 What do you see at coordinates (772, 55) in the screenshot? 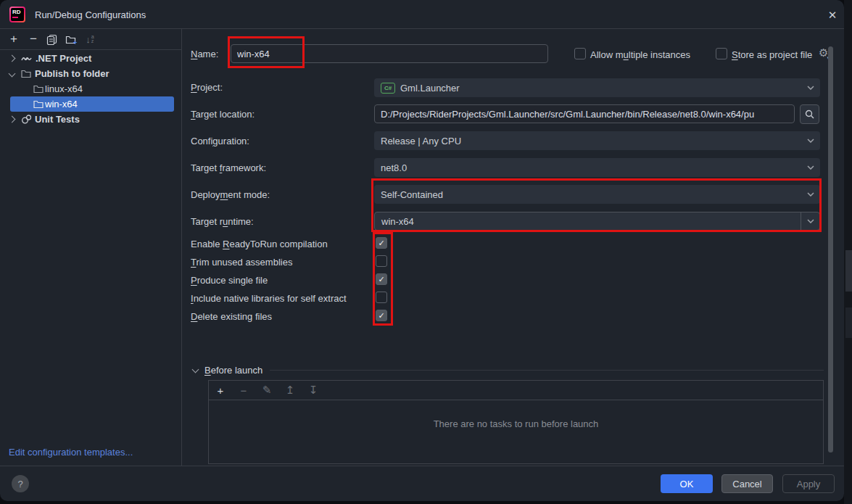
I see `store-as-project-file-label: Store as project file` at bounding box center [772, 55].